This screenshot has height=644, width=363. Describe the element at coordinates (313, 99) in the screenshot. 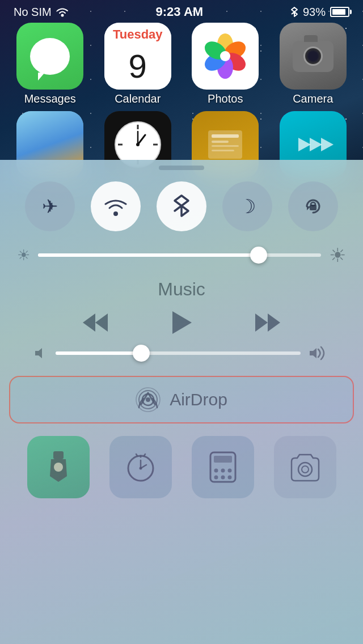

I see `app-camera-label: Camera` at that location.